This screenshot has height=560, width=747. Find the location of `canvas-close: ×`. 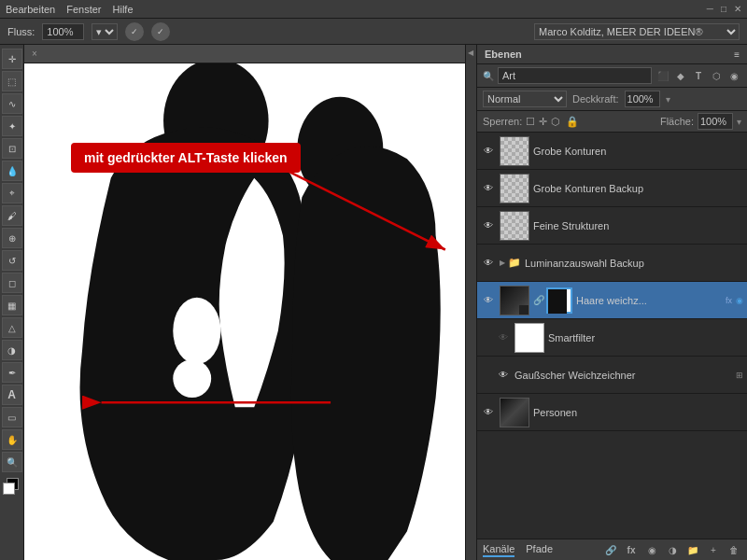

canvas-close: × is located at coordinates (35, 54).